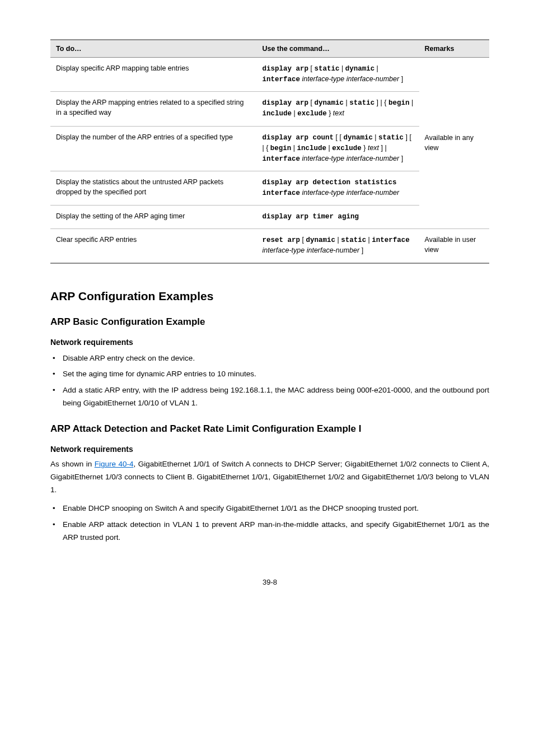 The image size is (534, 756). Describe the element at coordinates (153, 109) in the screenshot. I see `cell-to: Display the ARP mapping entries related …` at that location.